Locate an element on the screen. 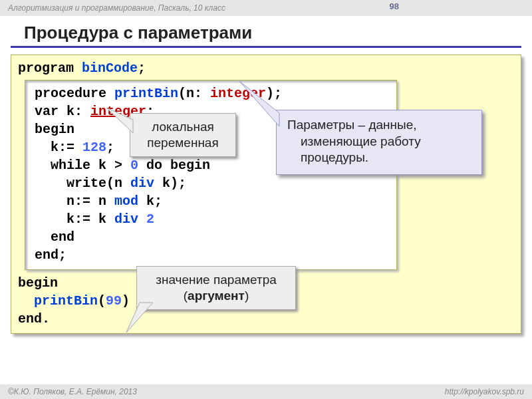 The image size is (532, 399). callout-argument-tail is located at coordinates (143, 319).